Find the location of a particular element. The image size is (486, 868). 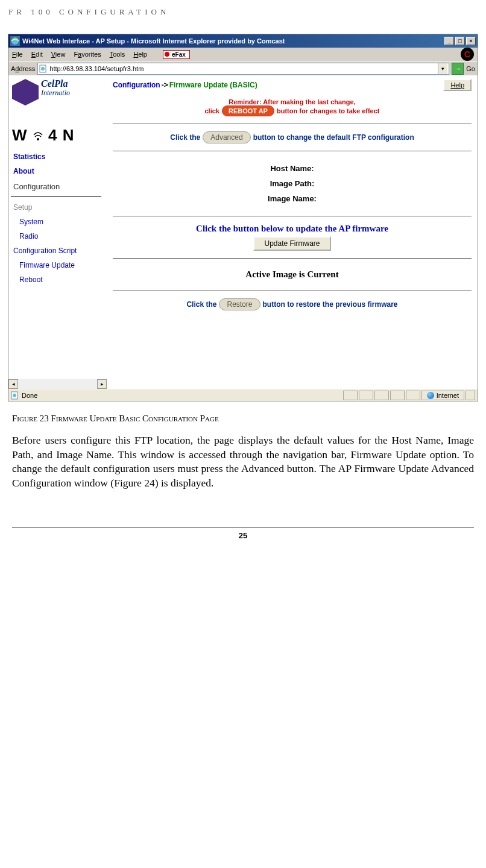

update-firmware-button: Update Firmware is located at coordinates (292, 244).